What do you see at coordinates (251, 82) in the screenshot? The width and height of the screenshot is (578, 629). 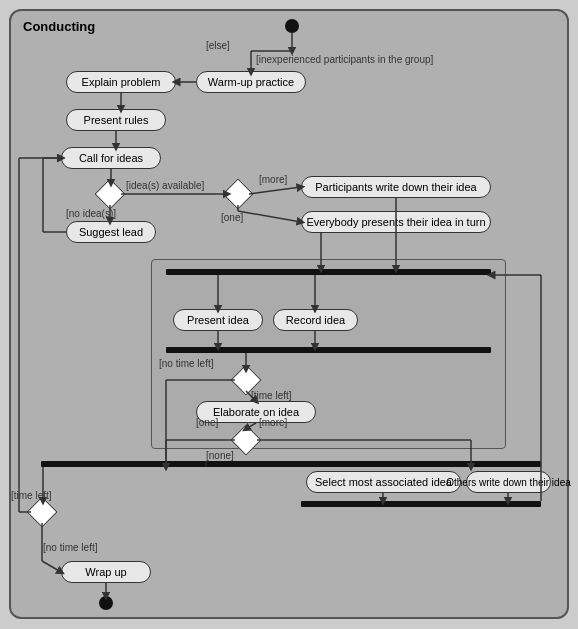 I see `warm-up-node: Warm-up practice` at bounding box center [251, 82].